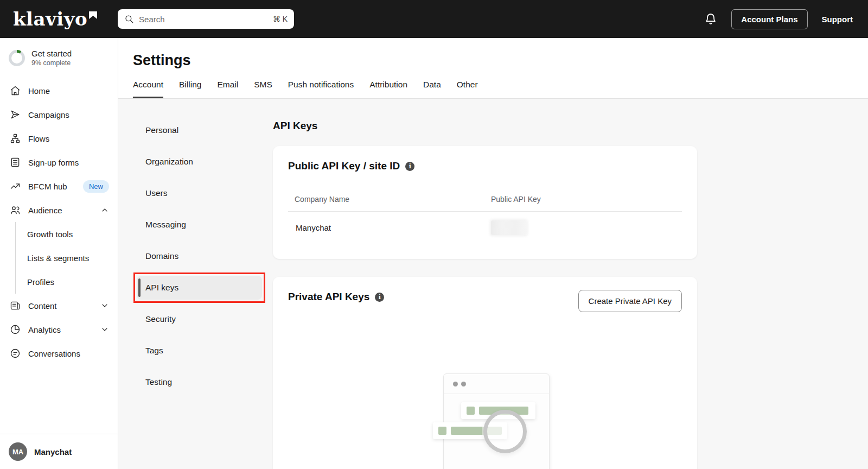 This screenshot has height=469, width=868. What do you see at coordinates (53, 163) in the screenshot?
I see `sidebar-item-label: Sign-up forms` at bounding box center [53, 163].